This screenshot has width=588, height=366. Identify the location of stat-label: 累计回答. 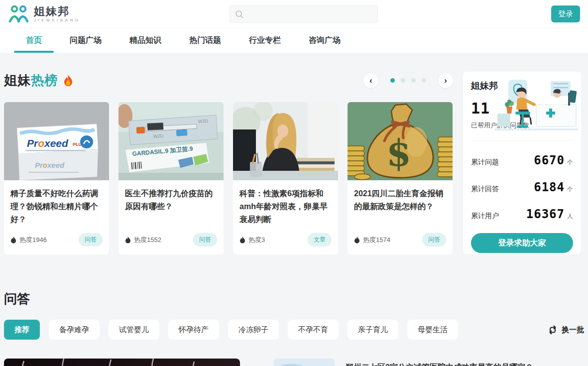
(485, 189).